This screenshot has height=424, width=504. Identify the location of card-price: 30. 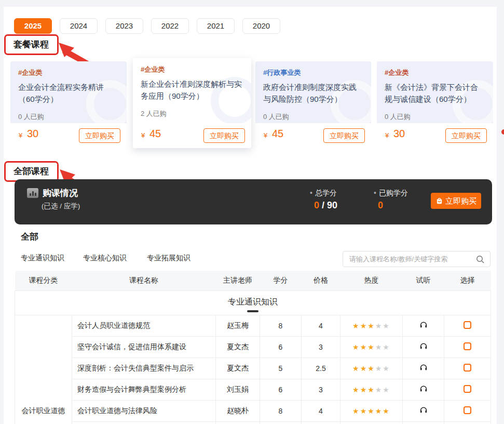
(33, 134).